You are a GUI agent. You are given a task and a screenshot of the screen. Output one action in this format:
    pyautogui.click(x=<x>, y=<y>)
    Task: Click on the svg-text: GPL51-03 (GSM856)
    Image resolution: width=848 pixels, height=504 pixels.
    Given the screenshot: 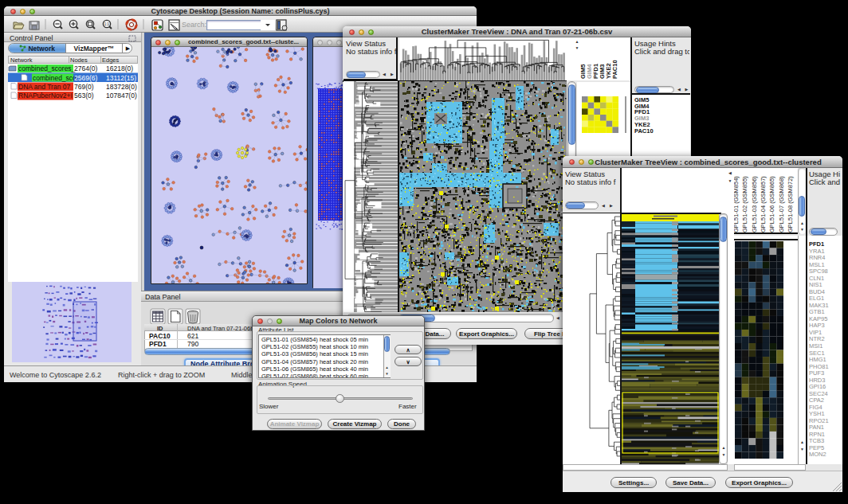 What is the action you would take?
    pyautogui.click(x=754, y=204)
    